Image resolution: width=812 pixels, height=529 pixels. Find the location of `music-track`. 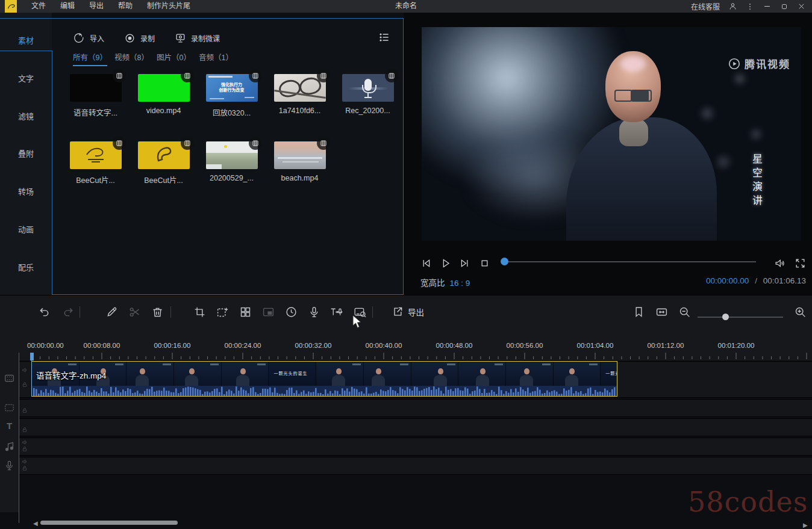

music-track is located at coordinates (416, 447).